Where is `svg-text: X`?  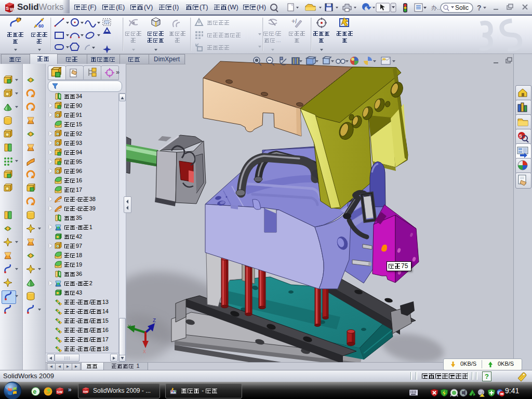 svg-text: X is located at coordinates (144, 352).